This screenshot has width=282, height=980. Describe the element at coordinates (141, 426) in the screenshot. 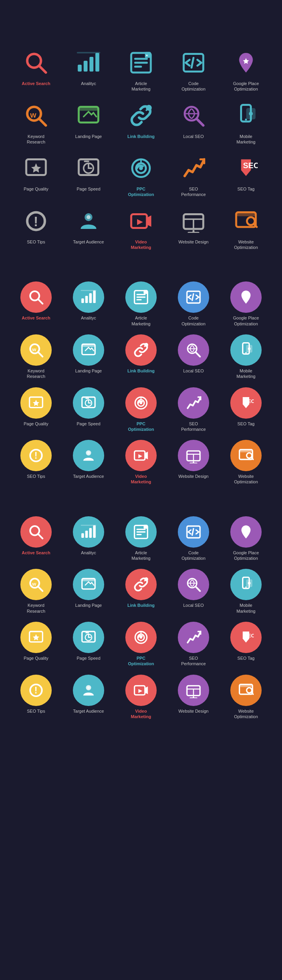

I see `ppc-label: PPC Optimization` at that location.